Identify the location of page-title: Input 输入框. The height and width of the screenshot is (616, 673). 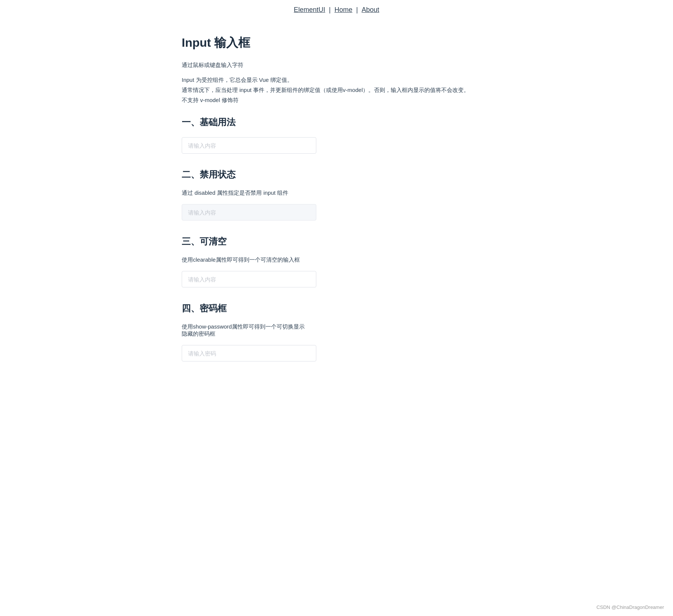
(336, 43).